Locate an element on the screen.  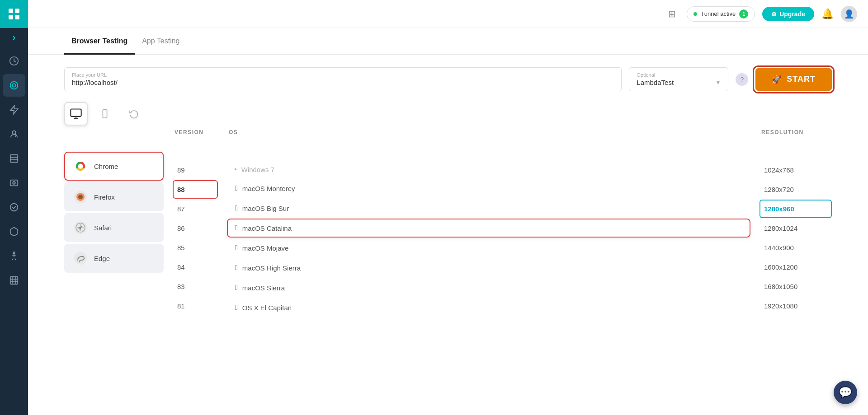
sidebar-item-records is located at coordinates (14, 159).